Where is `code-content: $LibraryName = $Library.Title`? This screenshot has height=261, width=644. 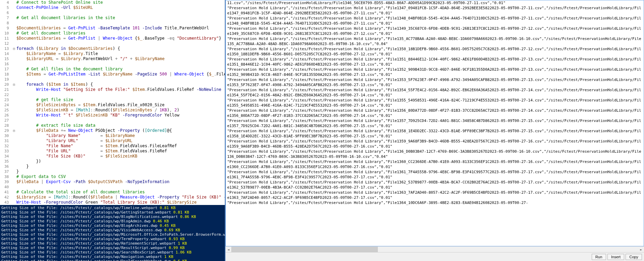 code-content: $LibraryName = $Library.Title is located at coordinates (121, 54).